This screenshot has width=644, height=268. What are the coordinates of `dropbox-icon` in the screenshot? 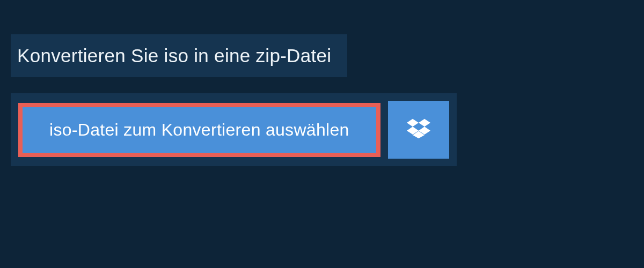 It's located at (419, 130).